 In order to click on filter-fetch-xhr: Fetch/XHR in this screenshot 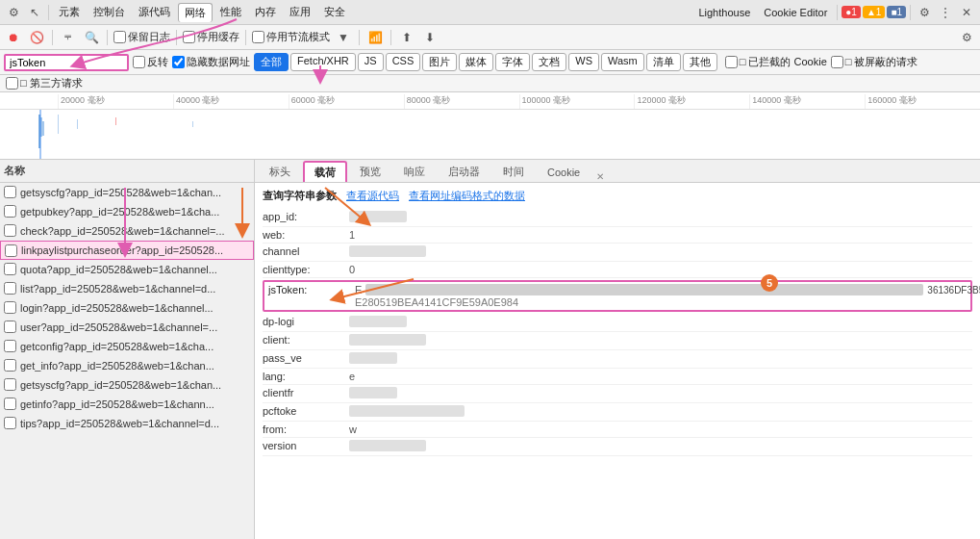, I will do `click(323, 62)`.